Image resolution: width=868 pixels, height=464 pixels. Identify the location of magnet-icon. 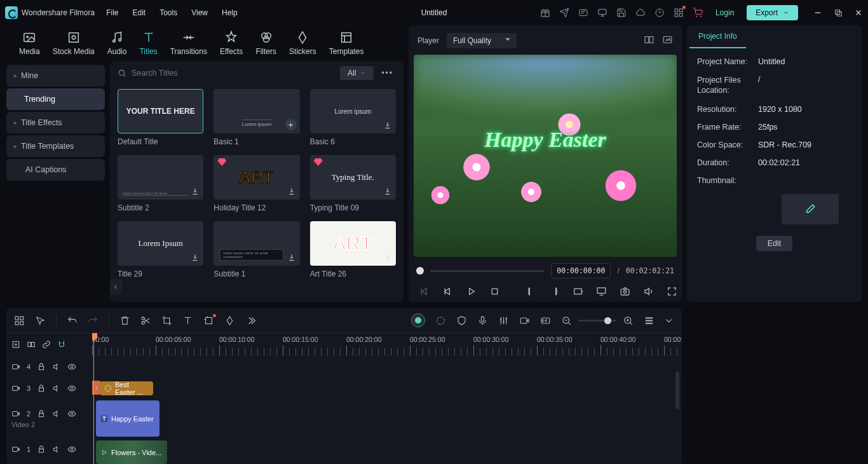
(62, 345).